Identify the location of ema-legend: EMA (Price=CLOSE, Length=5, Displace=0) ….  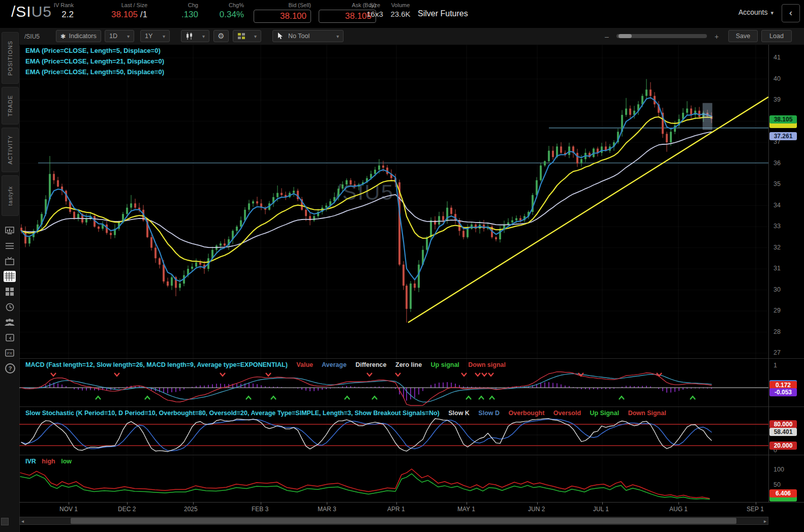
(95, 63).